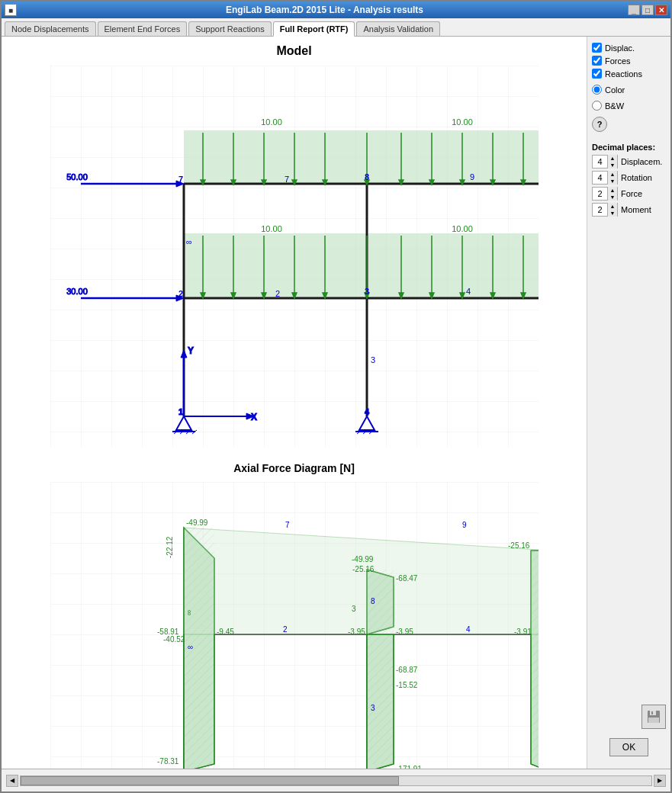 The image size is (672, 793). I want to click on rotation-spinner-arrows: ▲ ▼, so click(612, 178).